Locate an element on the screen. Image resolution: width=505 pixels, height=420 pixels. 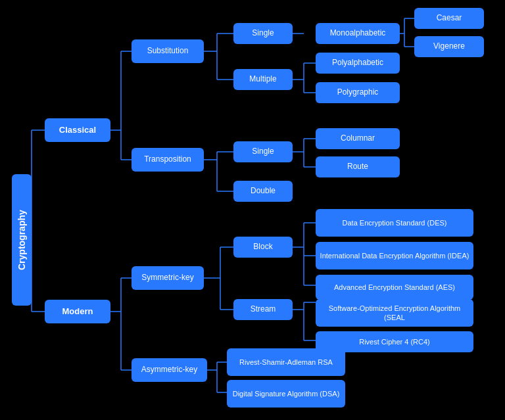
idea-node: International Data Encryption Algorithm … is located at coordinates (395, 256).